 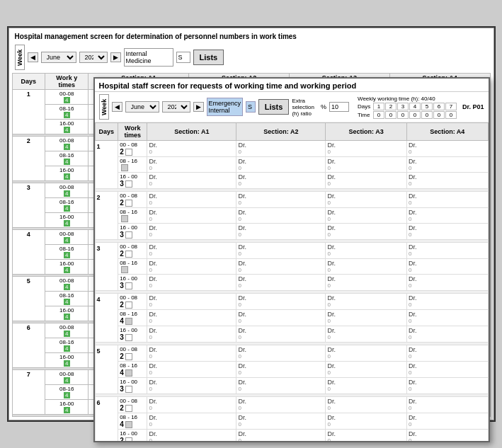 I want to click on s2-lists-btn: Lists, so click(x=274, y=107).